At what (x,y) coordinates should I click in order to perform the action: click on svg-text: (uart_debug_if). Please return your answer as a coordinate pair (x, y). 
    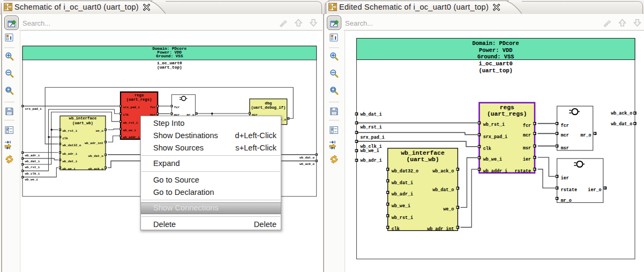
    Looking at the image, I should click on (268, 108).